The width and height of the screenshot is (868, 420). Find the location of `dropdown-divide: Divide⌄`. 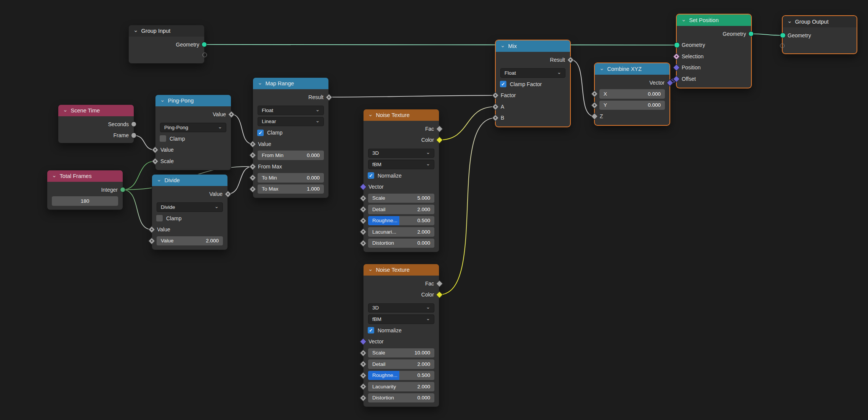

dropdown-divide: Divide⌄ is located at coordinates (190, 207).